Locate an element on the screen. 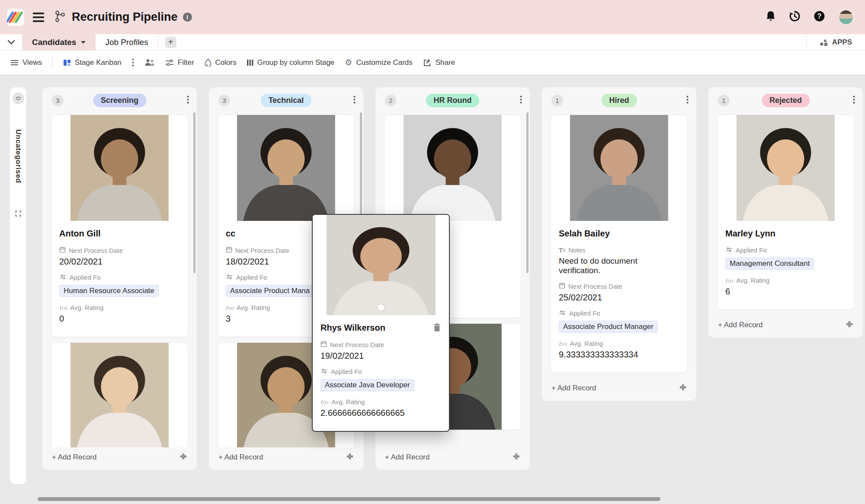  uncategorised-column-collapsed: 0 Uncategorised is located at coordinates (18, 286).